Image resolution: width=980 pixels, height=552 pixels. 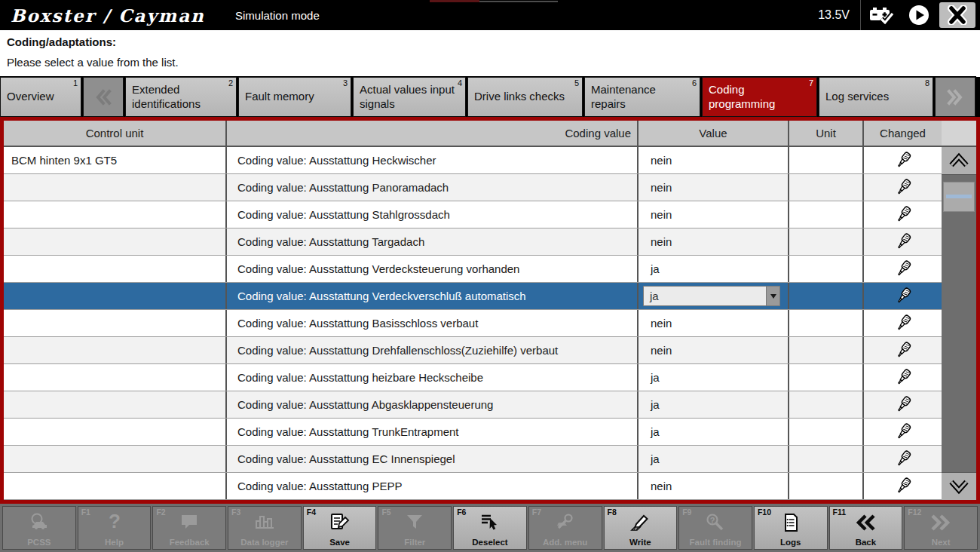 I want to click on scrollbar-thumb, so click(x=959, y=197).